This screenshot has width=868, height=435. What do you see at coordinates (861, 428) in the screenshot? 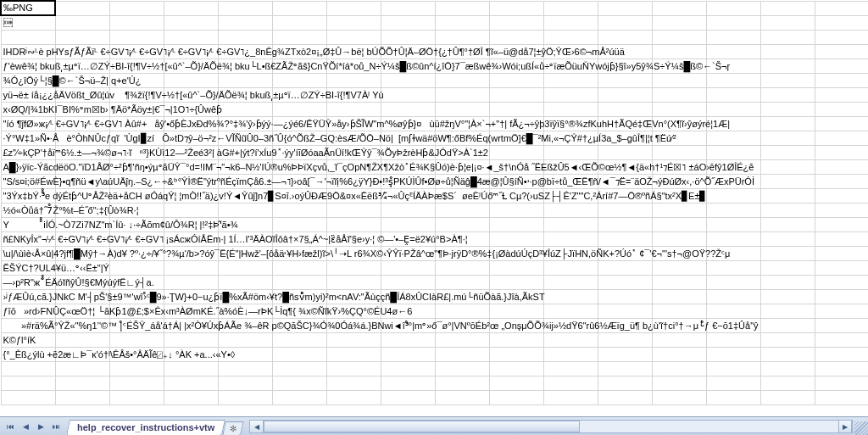
I see `resize-grip` at bounding box center [861, 428].